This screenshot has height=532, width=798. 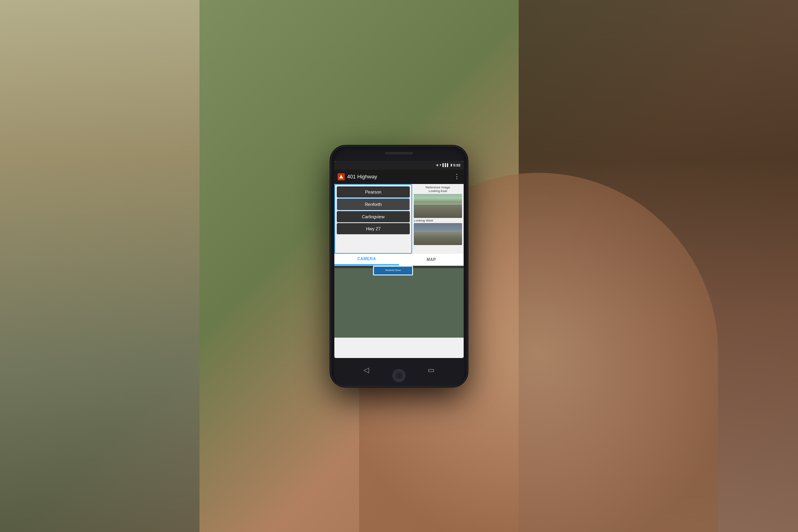 I want to click on ref-road-east, so click(x=438, y=212).